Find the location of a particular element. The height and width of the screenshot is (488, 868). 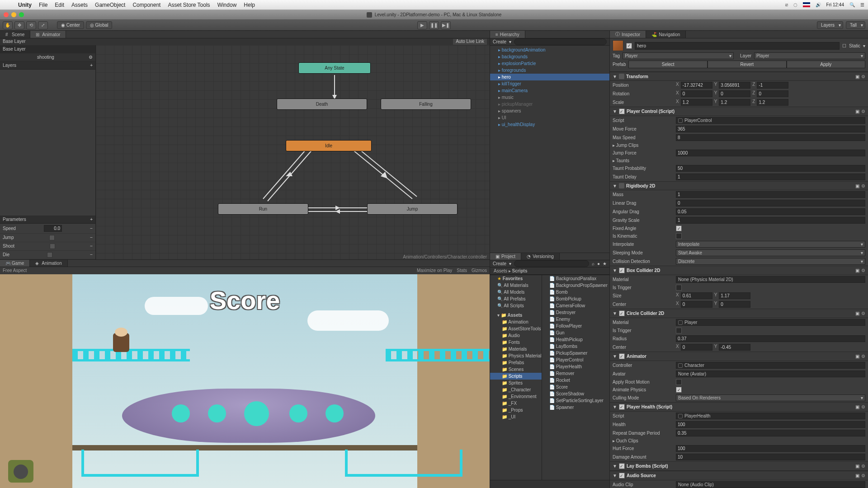

repeat-field is located at coordinates (770, 433).